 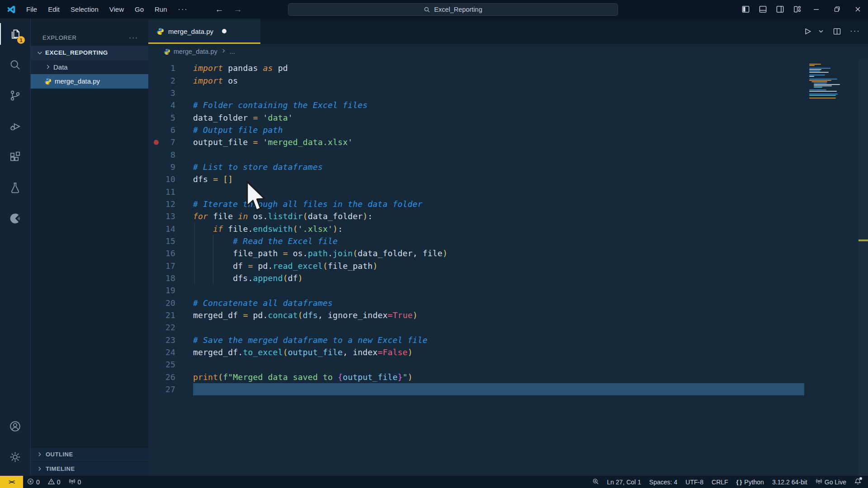 I want to click on toggle-panel-icon, so click(x=763, y=9).